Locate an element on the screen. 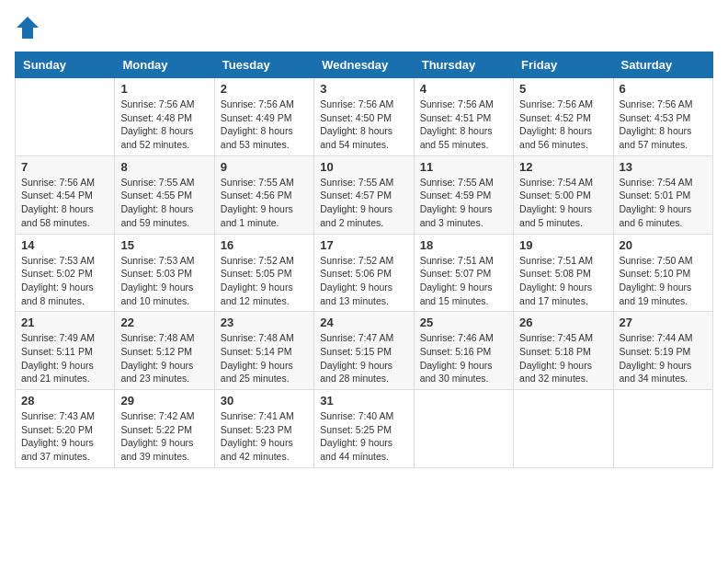 The height and width of the screenshot is (563, 728). day-info: Sunrise: 7:46 AM Sunset: 5:16 PM Dayligh… is located at coordinates (463, 359).